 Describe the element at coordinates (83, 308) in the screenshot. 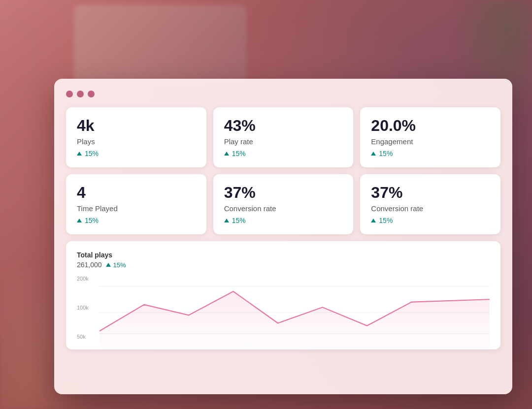

I see `chart-y-labels: 200k 100k 50k` at that location.